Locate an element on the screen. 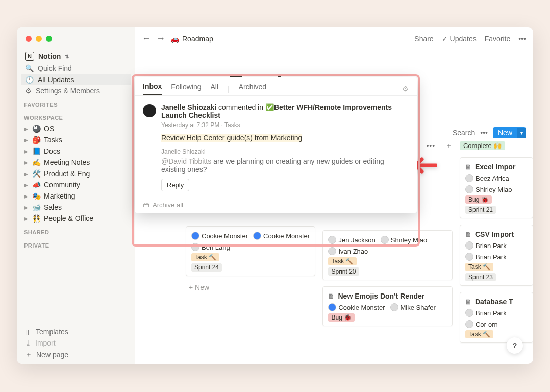  page-emoji: 📣 is located at coordinates (37, 185).